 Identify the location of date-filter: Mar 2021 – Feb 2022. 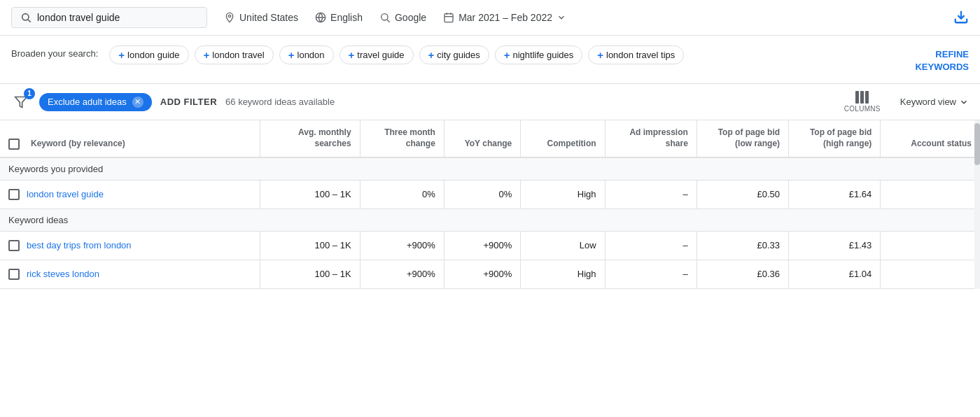
(505, 17).